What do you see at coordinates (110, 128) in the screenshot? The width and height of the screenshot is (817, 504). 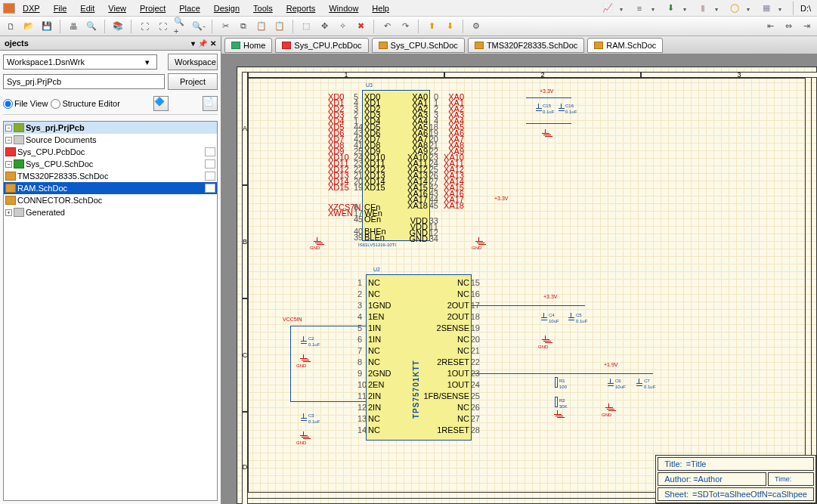 I see `tree-project-root: −Sys_prj.PrjPcb` at bounding box center [110, 128].